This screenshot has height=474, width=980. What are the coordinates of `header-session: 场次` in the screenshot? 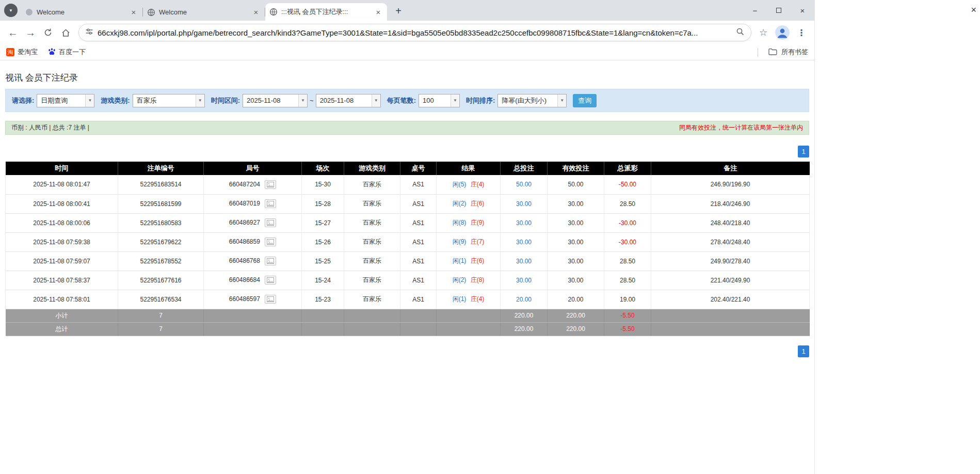 It's located at (323, 168).